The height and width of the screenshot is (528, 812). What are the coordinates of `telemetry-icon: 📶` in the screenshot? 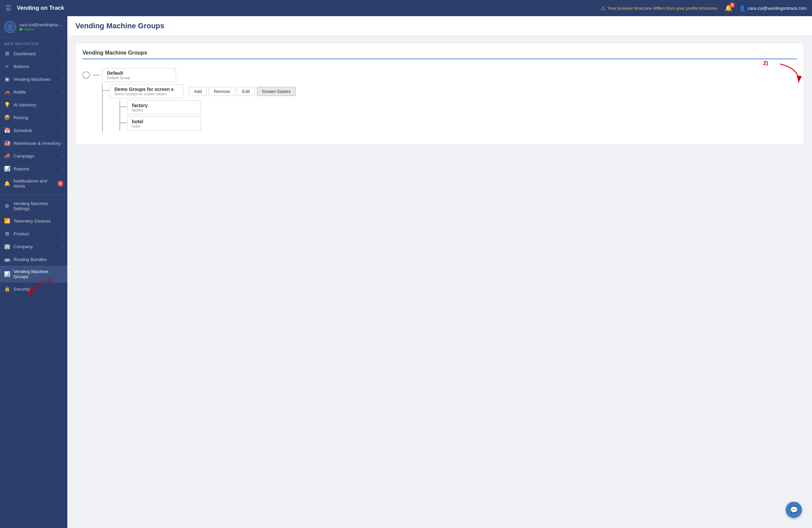 It's located at (7, 221).